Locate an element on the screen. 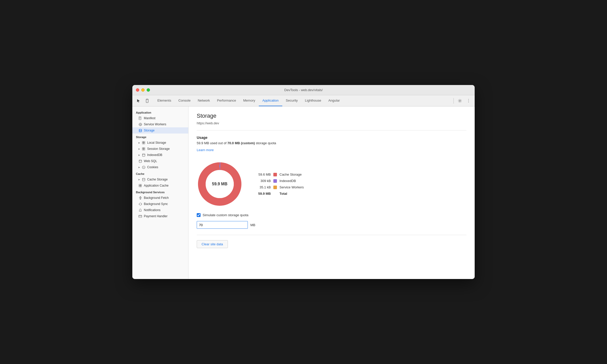 The width and height of the screenshot is (607, 364). chevron-right-icon: ▶ is located at coordinates (139, 143).